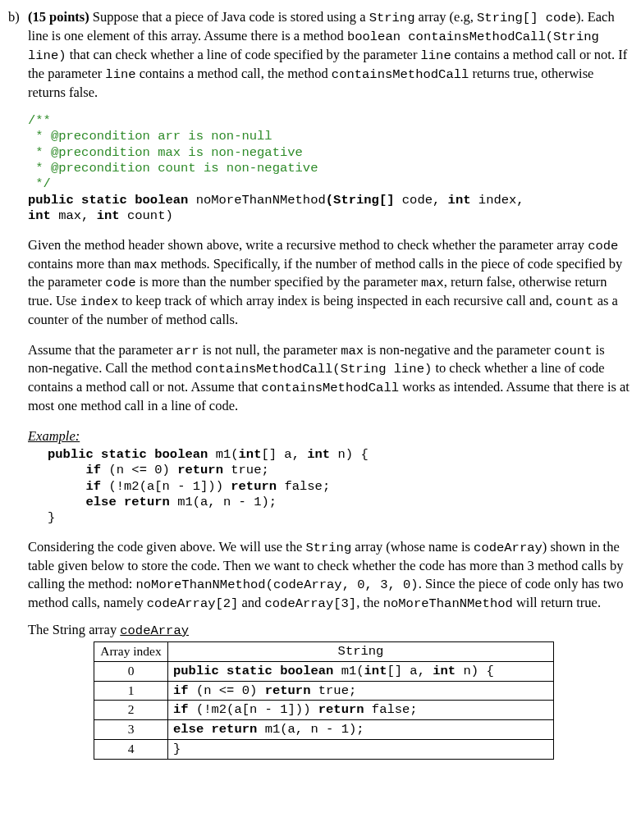 The image size is (641, 840). What do you see at coordinates (131, 671) in the screenshot?
I see `cell-idx: 0` at bounding box center [131, 671].